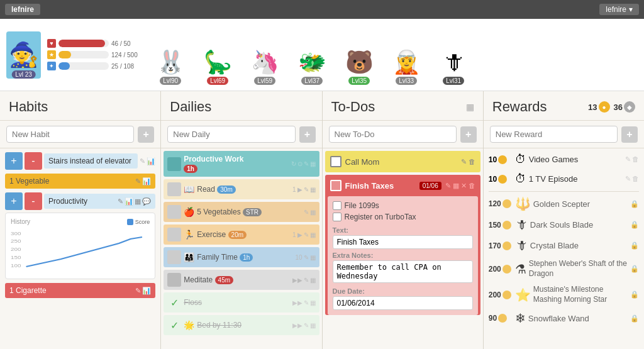 The width and height of the screenshot is (644, 349). Describe the element at coordinates (147, 201) in the screenshot. I see `chat-icon: 💬` at that location.